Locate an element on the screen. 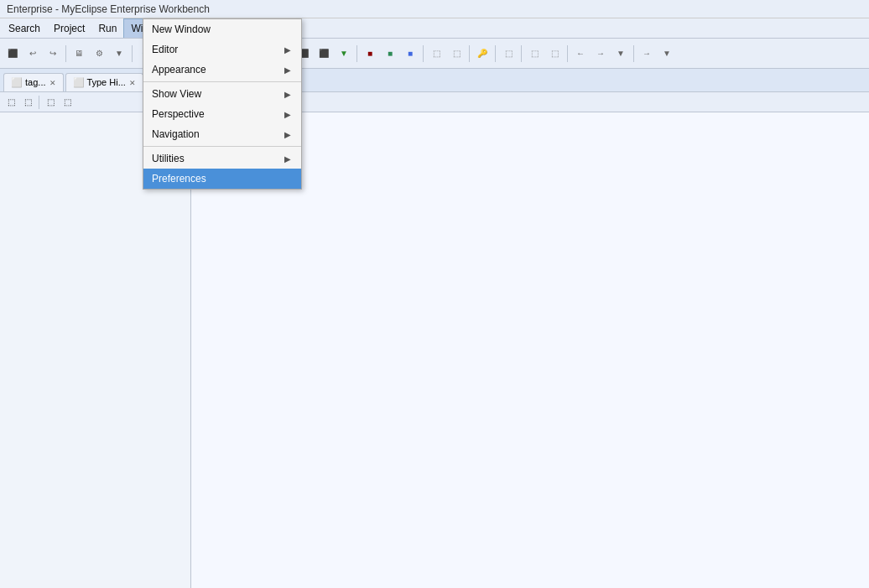 This screenshot has width=869, height=588. tab-typehi-close-icon: ✕ is located at coordinates (133, 83).